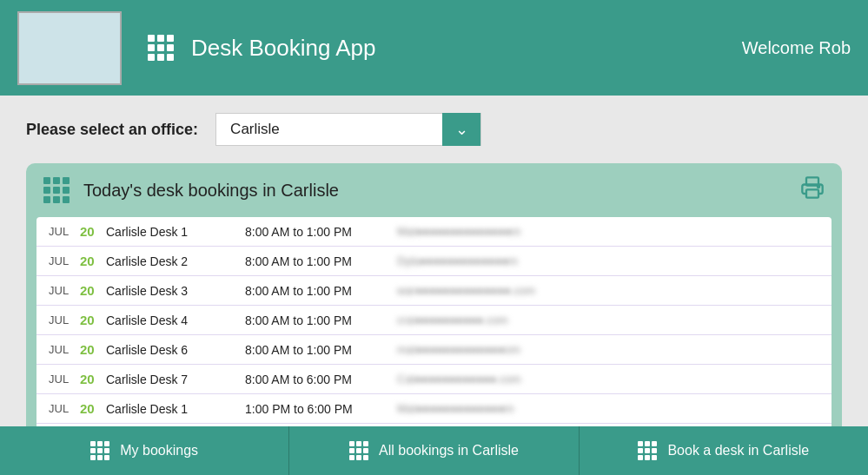 This screenshot has height=475, width=868. I want to click on table-row: JUL 20 Carlisle Desk 3 8:00 AM to 1:00 P…, so click(434, 291).